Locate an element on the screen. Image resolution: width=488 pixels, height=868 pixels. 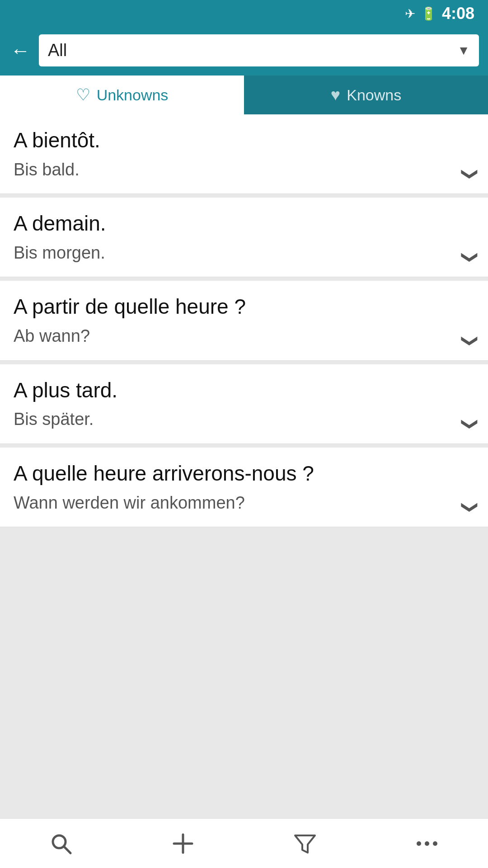
tab-unknowns-label: Unknowns is located at coordinates (133, 95).